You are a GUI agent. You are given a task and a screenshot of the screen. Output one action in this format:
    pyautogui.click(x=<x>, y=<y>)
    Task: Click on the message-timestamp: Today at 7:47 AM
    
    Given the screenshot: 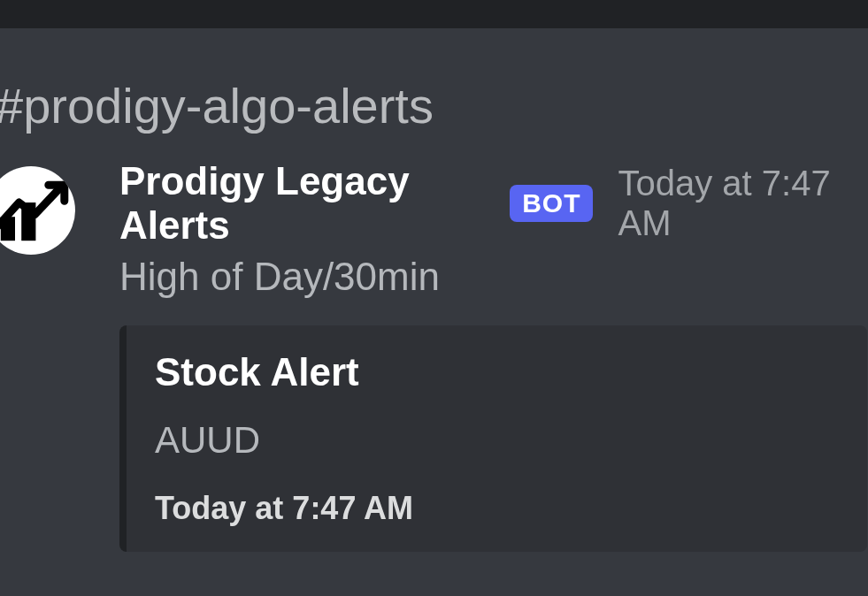 What is the action you would take?
    pyautogui.click(x=743, y=203)
    